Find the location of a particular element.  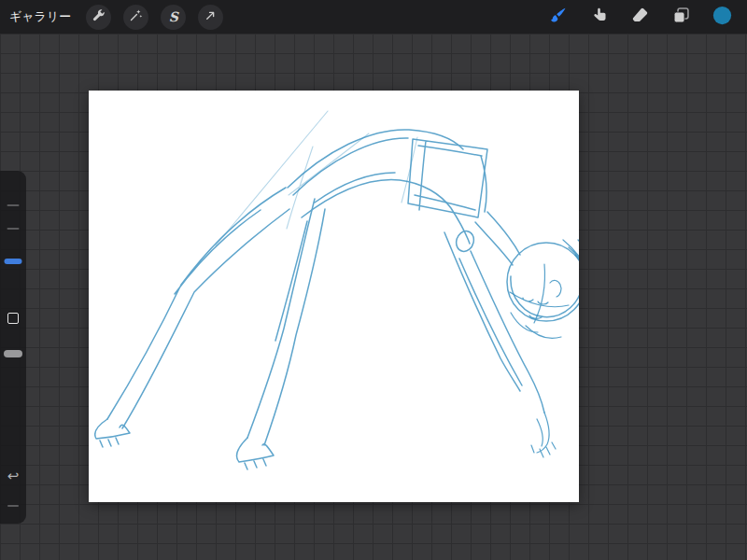

actions-button is located at coordinates (99, 17).